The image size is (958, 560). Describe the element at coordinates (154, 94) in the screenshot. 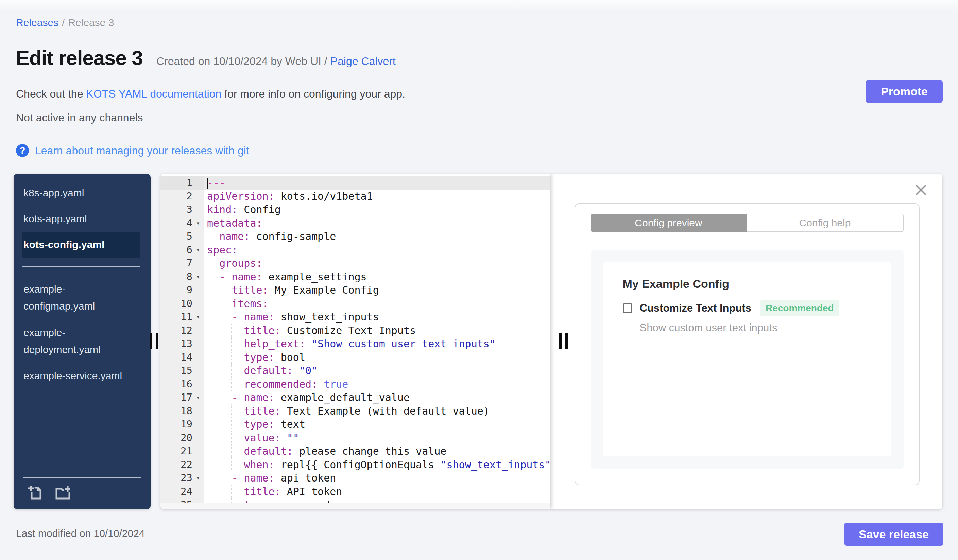

I see `kots-yaml-doc-link: KOTS YAML documentation` at that location.